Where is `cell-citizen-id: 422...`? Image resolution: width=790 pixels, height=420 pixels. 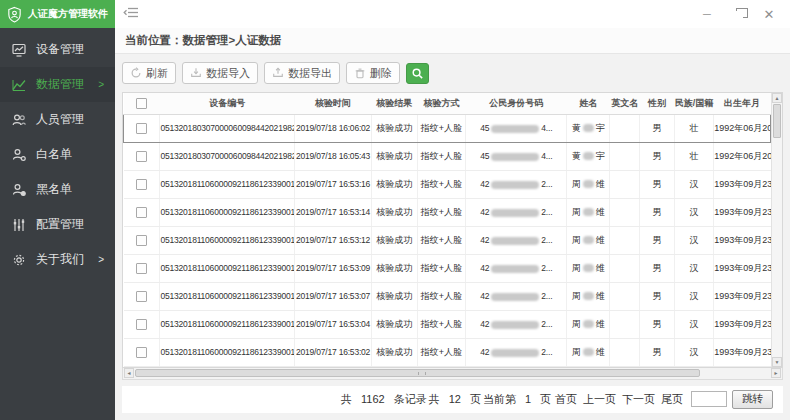 cell-citizen-id: 422... is located at coordinates (516, 184).